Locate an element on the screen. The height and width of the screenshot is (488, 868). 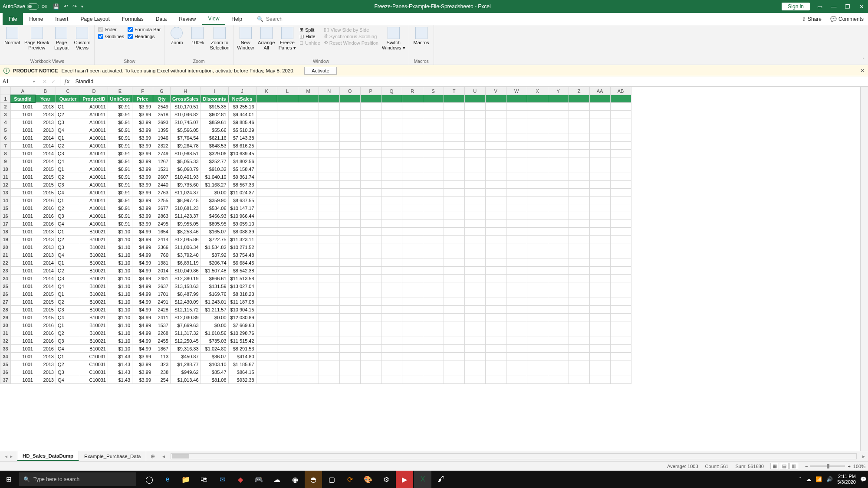
cell: Q1 is located at coordinates (68, 232).